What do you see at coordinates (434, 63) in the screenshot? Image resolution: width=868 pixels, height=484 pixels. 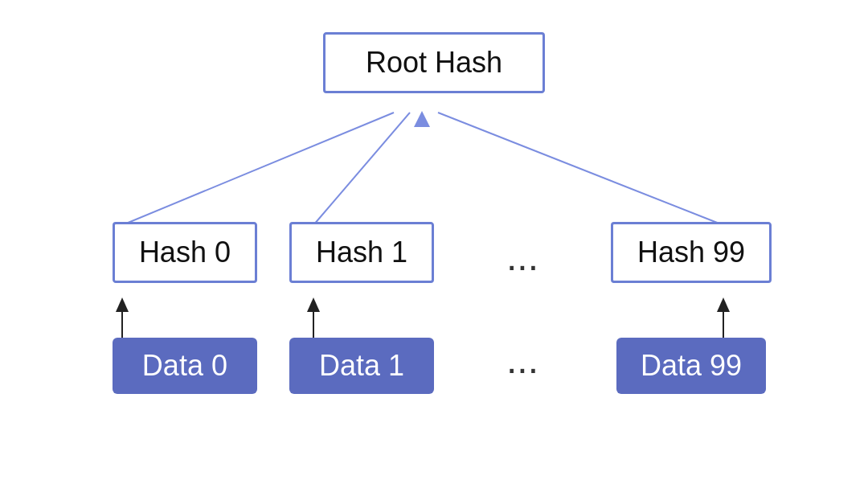 I see `root-hash-label: Root Hash` at bounding box center [434, 63].